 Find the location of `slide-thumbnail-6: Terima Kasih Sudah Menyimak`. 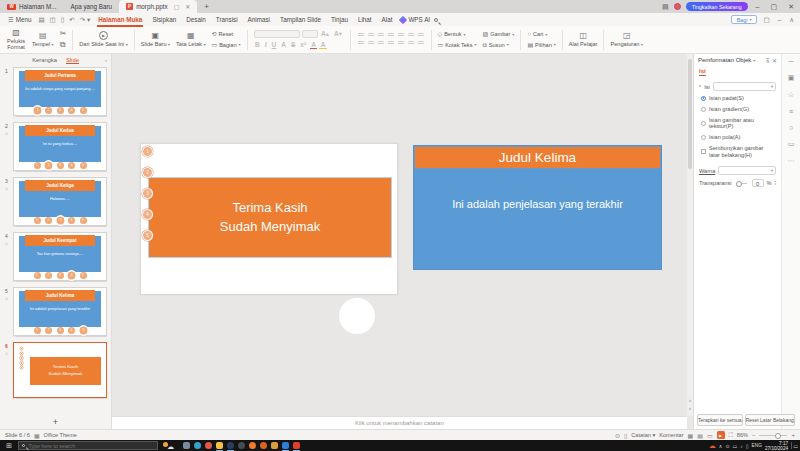

slide-thumbnail-6: Terima Kasih Sudah Menyimak is located at coordinates (60, 370).